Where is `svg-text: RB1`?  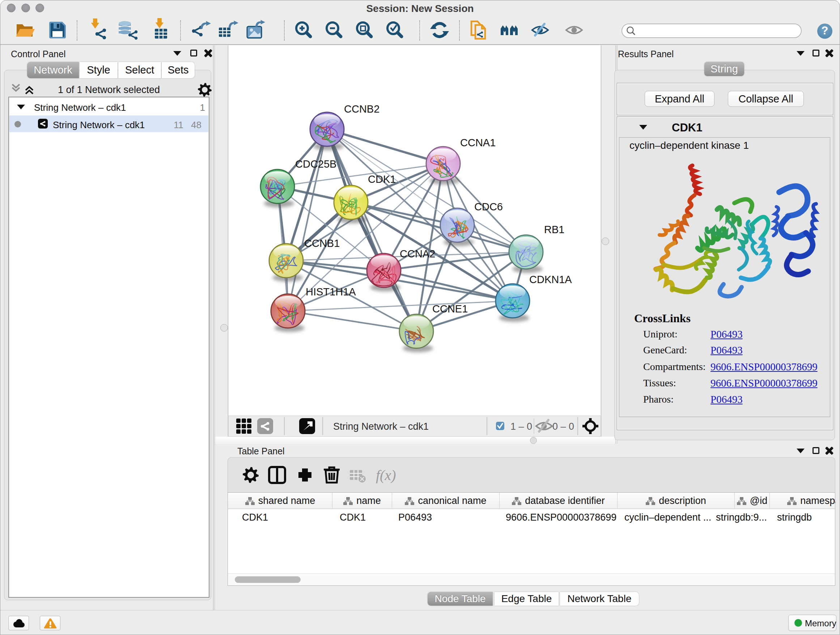 svg-text: RB1 is located at coordinates (554, 230).